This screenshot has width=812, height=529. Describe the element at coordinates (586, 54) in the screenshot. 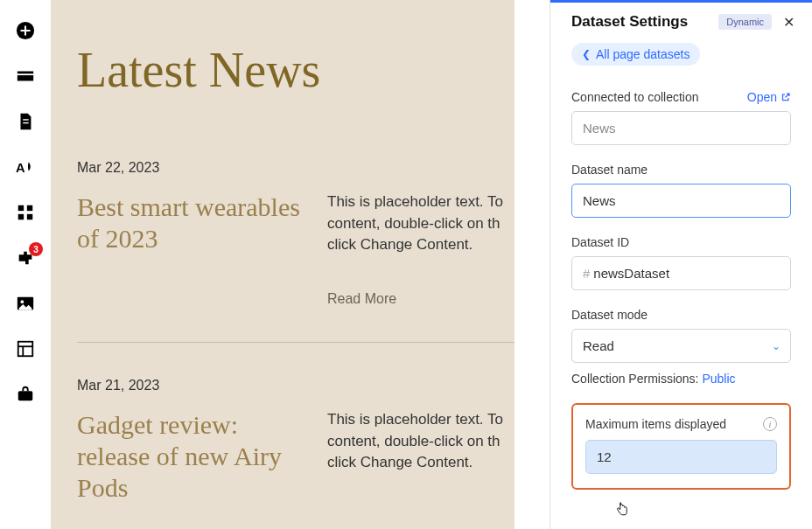

I see `chevron-left-icon: ❮` at that location.